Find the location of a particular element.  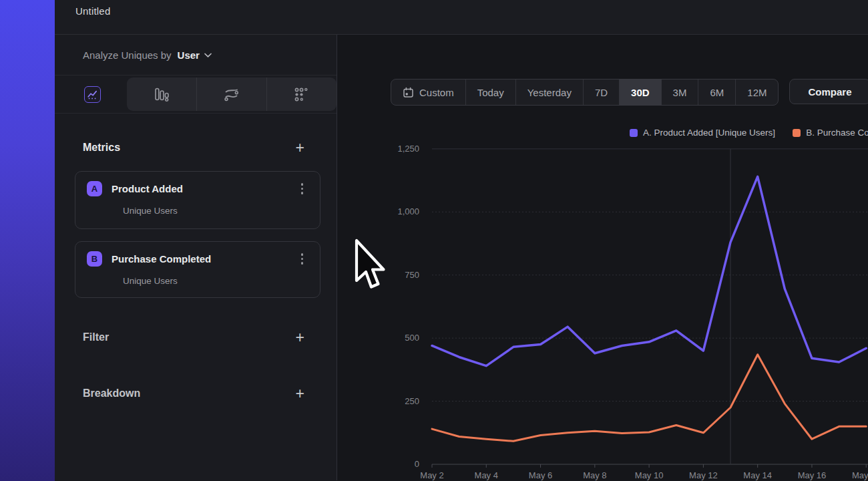

series-line-b is located at coordinates (649, 398).